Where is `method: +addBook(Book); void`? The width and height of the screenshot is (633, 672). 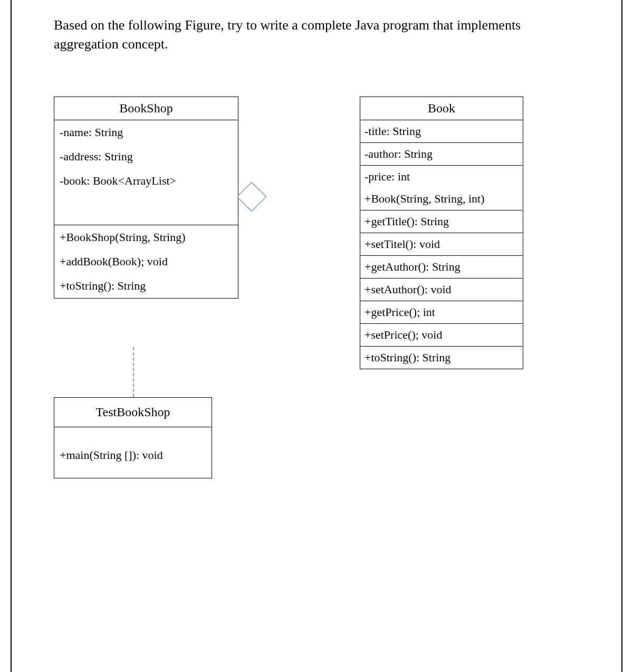
method: +addBook(Book); void is located at coordinates (146, 262).